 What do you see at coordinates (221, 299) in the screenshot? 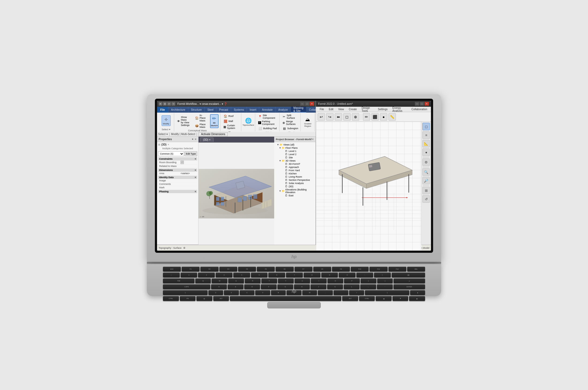
I see `key-alt: ALT` at bounding box center [221, 299].